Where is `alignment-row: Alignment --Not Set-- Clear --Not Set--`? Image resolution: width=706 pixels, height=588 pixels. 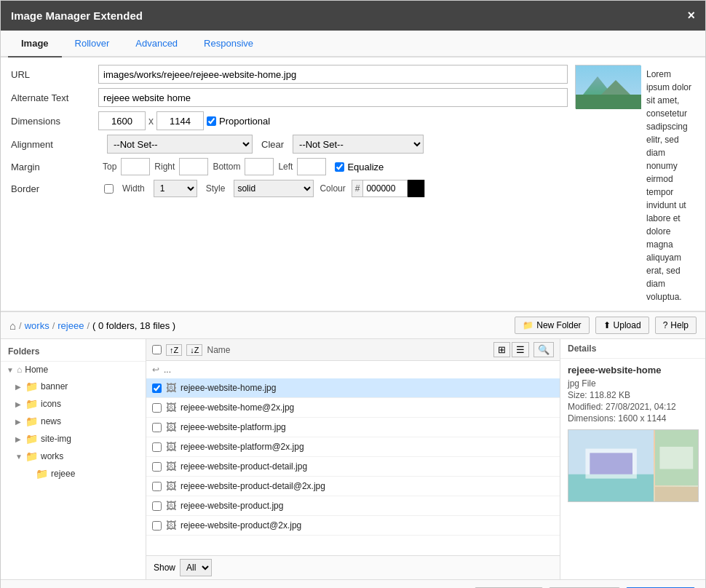
alignment-row: Alignment --Not Set-- Clear --Not Set-- is located at coordinates (290, 144).